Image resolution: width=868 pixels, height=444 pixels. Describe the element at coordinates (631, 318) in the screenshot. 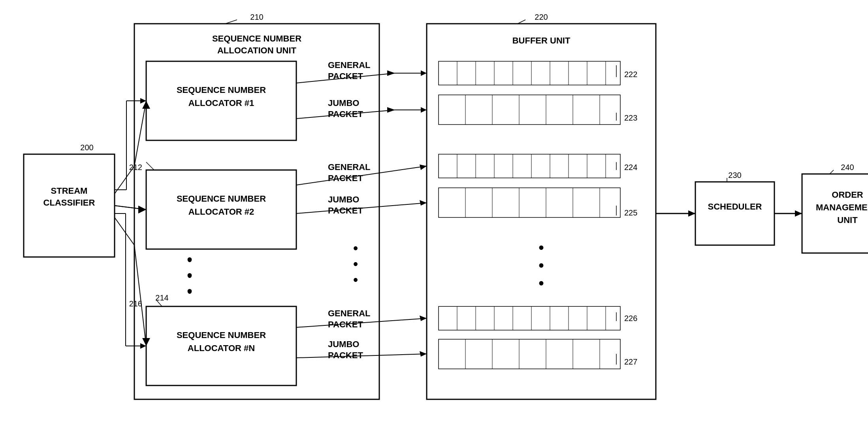

I see `ref-226: 226` at that location.